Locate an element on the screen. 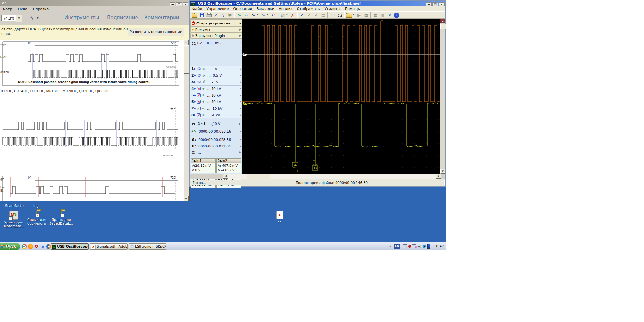  plot-vertical-scrollbar: ▲ ▼ is located at coordinates (443, 96).